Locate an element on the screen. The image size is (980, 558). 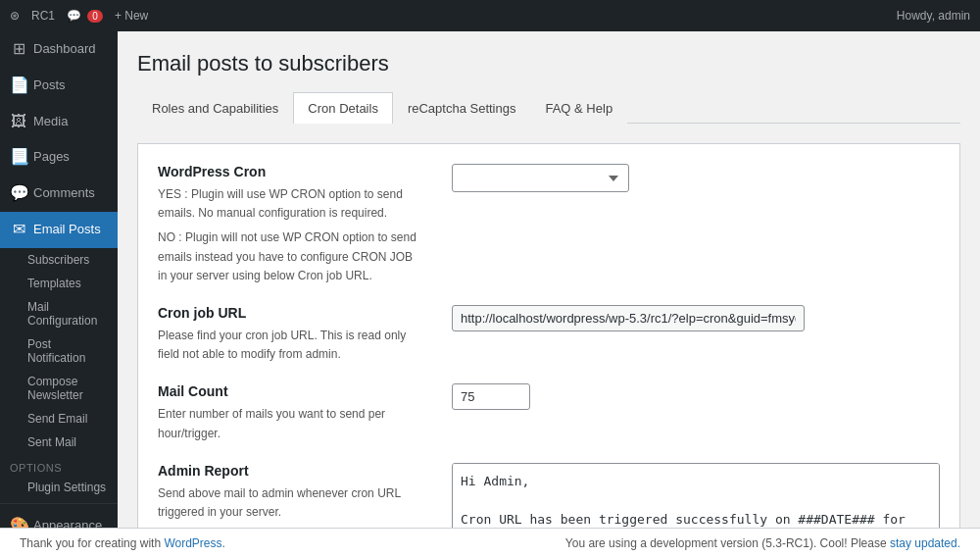
sidebar-item-pages: 📃 Pages is located at coordinates (59, 157).